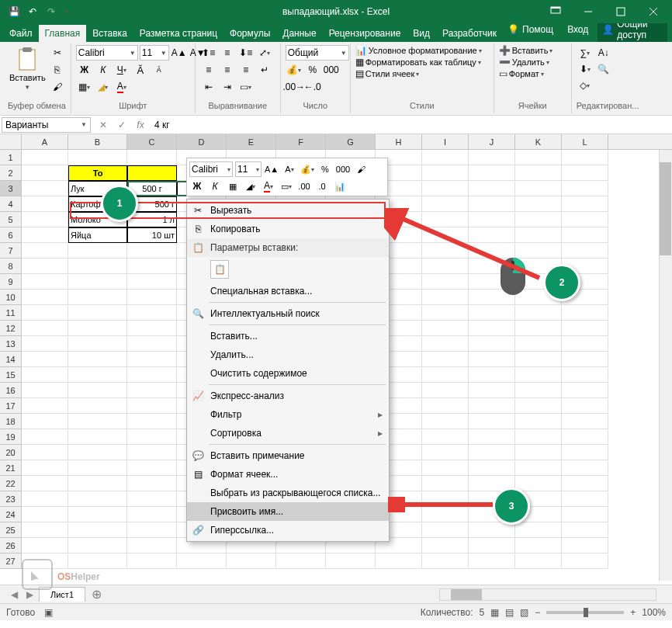 The width and height of the screenshot is (672, 628). I want to click on cell-G27, so click(351, 561).